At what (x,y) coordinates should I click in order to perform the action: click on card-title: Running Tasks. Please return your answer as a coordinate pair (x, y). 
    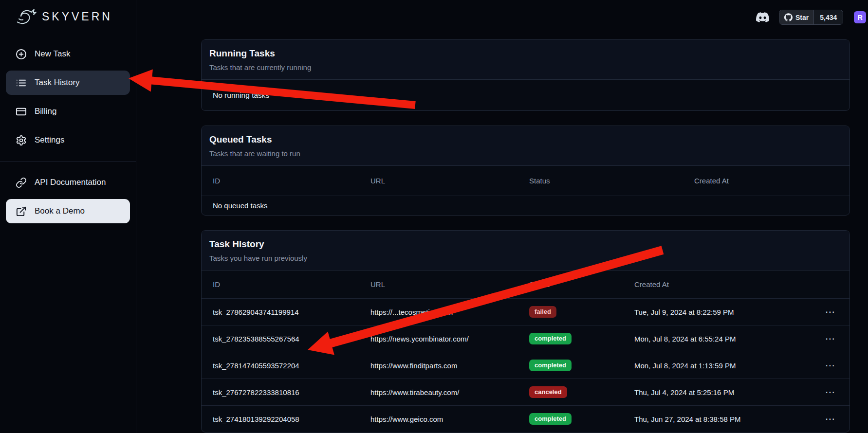
    Looking at the image, I should click on (526, 54).